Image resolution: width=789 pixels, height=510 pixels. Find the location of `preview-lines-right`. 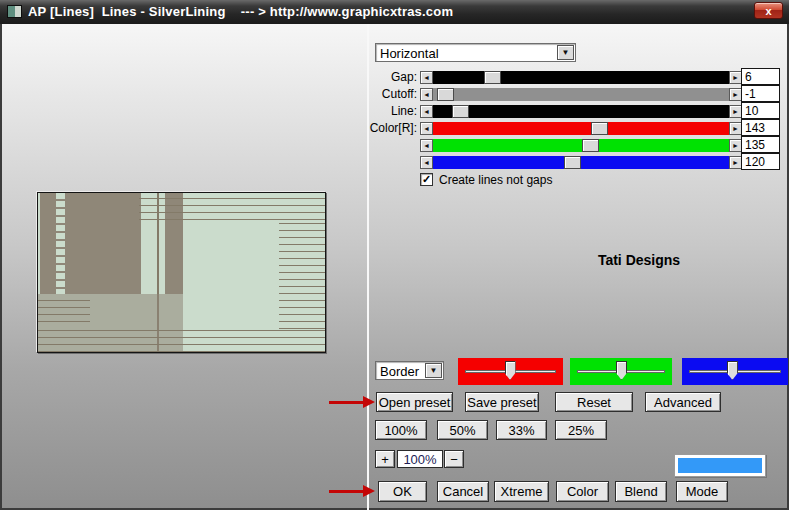

preview-lines-right is located at coordinates (302, 276).